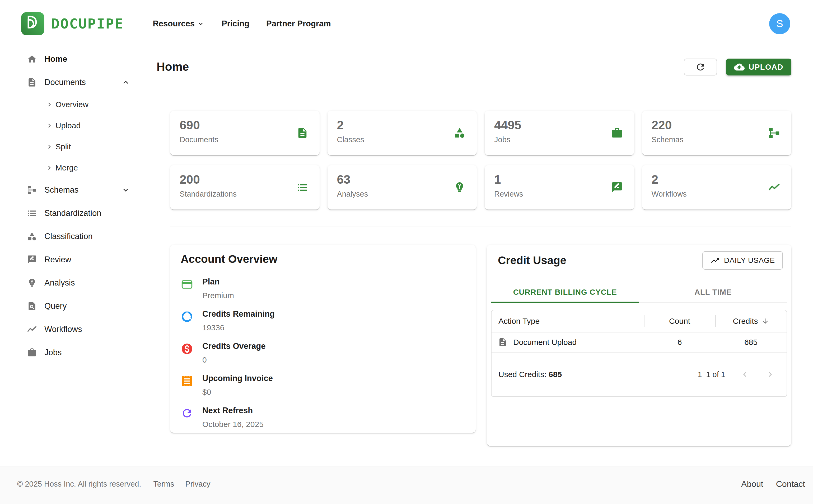 The image size is (813, 504). What do you see at coordinates (299, 24) in the screenshot?
I see `nav-partner-program: Partner Program` at bounding box center [299, 24].